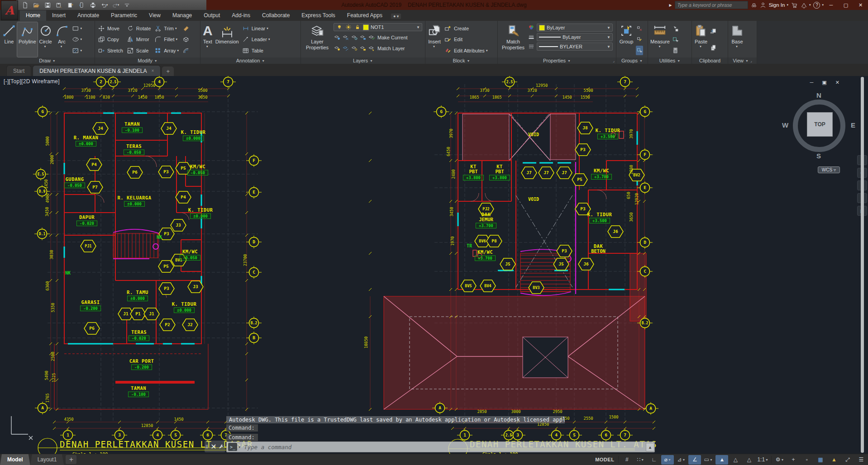 The width and height of the screenshot is (868, 465). Describe the element at coordinates (737, 40) in the screenshot. I see `base-view-button: Base▾` at that location.